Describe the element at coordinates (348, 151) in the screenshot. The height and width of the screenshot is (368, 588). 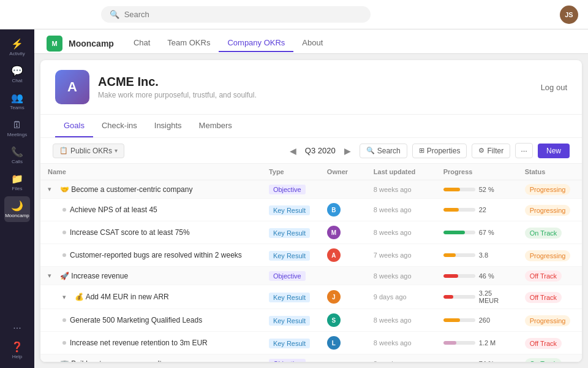
I see `quarter-next-button: ▶` at that location.